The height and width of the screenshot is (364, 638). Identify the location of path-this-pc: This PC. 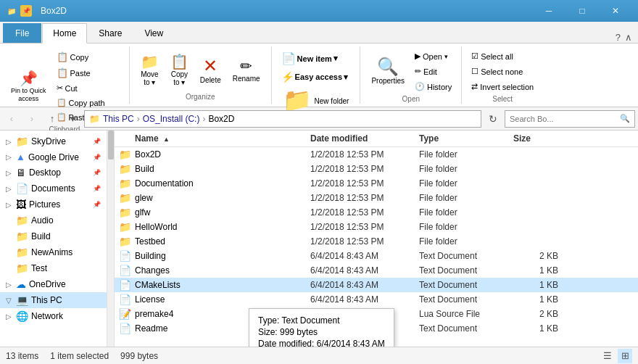
(119, 119).